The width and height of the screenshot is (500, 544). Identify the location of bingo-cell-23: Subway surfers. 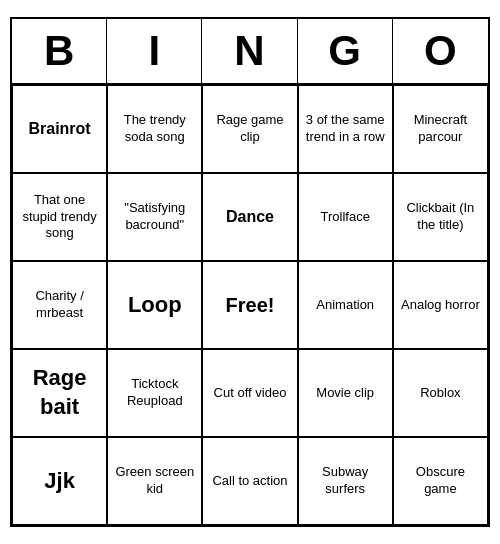
(346, 481).